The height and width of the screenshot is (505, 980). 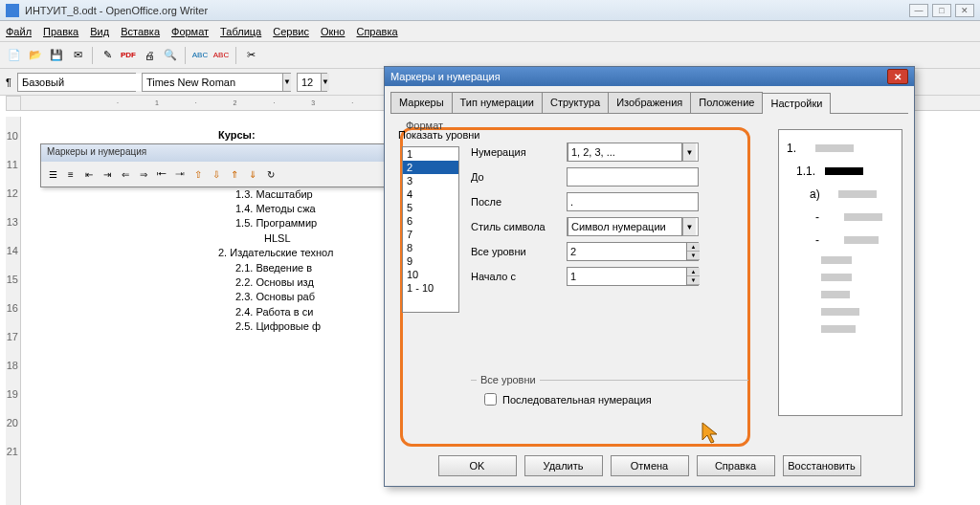 What do you see at coordinates (942, 11) in the screenshot?
I see `maximize-button: □` at bounding box center [942, 11].